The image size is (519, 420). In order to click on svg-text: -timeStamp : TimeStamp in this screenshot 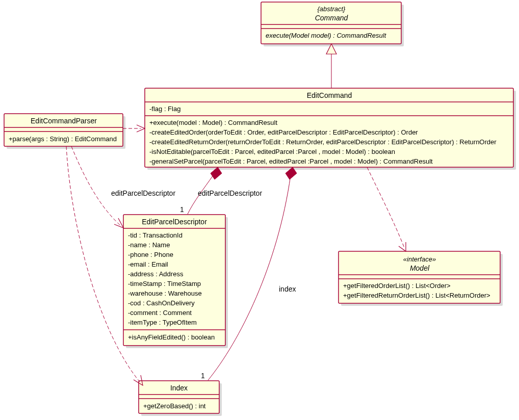, I will do `click(164, 283)`.